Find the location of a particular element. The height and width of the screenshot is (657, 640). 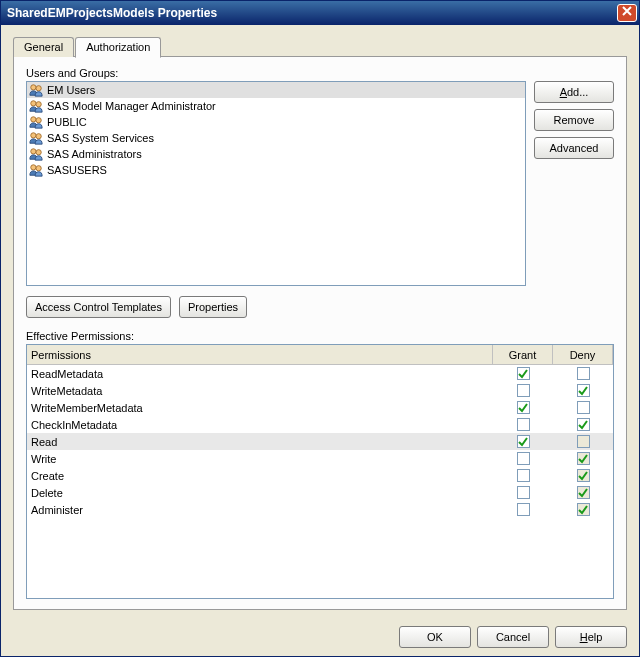

tab-authorization: Authorization is located at coordinates (118, 48).